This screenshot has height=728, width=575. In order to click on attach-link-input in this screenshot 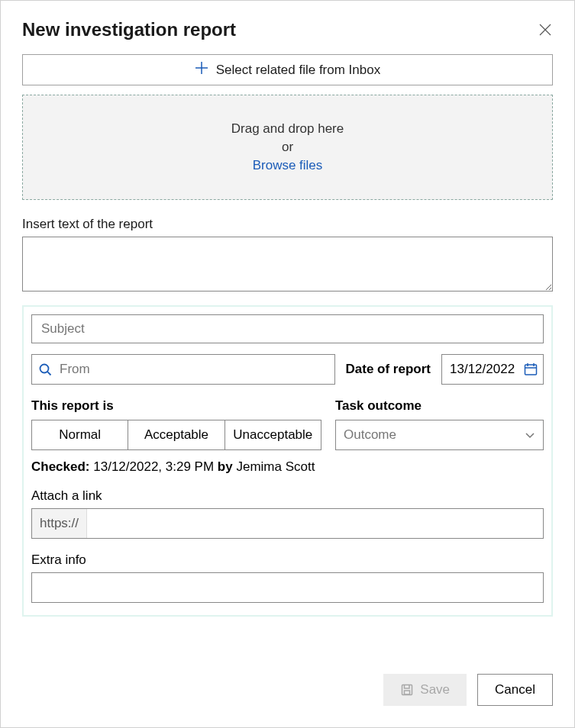, I will do `click(315, 523)`.